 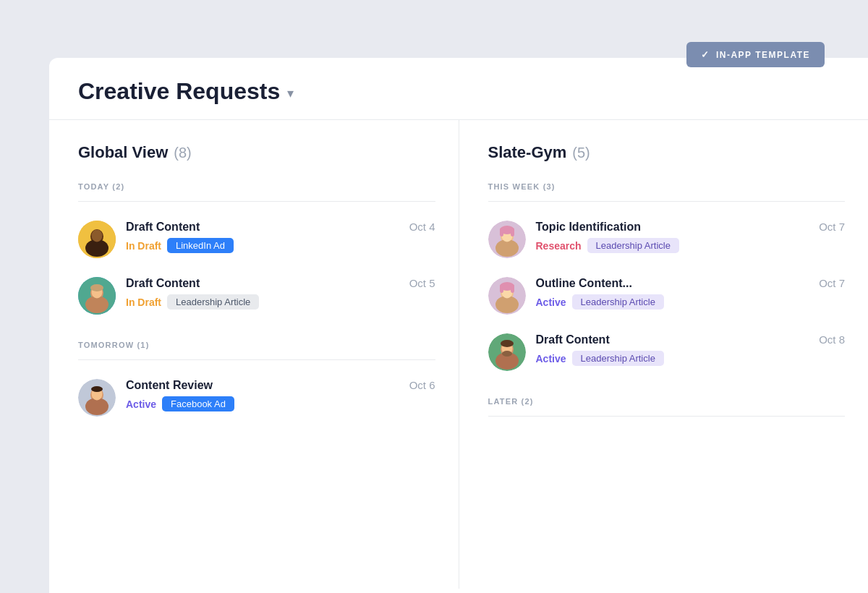 I want to click on list-item: Draft Content Oct 5 In Draft Leadership …, so click(x=257, y=298).